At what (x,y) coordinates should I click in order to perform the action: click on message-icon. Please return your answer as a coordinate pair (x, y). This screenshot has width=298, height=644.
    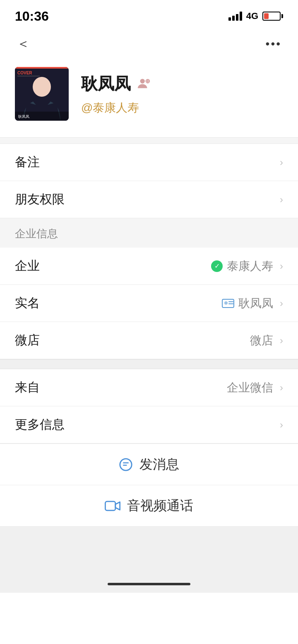
    Looking at the image, I should click on (126, 465).